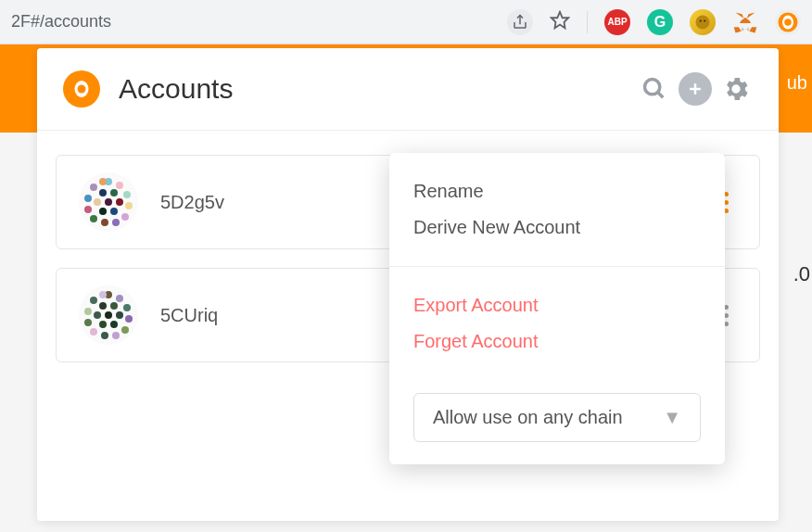 The image size is (812, 532). Describe the element at coordinates (660, 22) in the screenshot. I see `grammarly-extension-icon: G` at that location.